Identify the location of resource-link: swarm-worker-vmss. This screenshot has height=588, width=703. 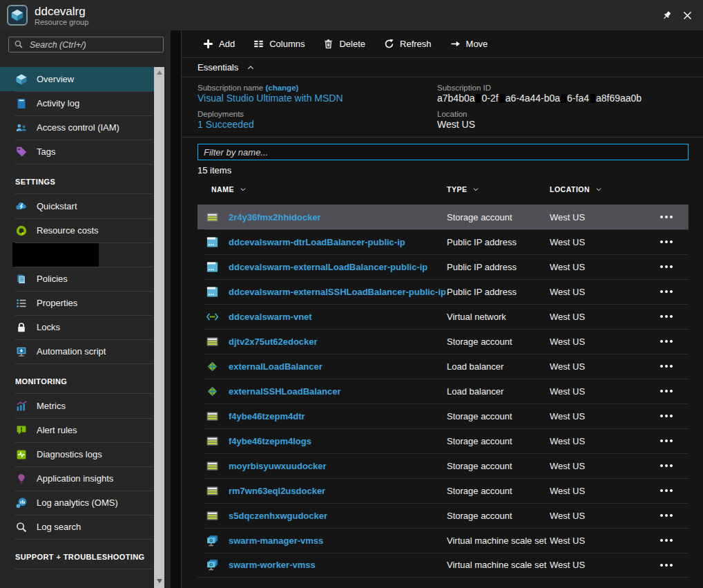
(272, 565).